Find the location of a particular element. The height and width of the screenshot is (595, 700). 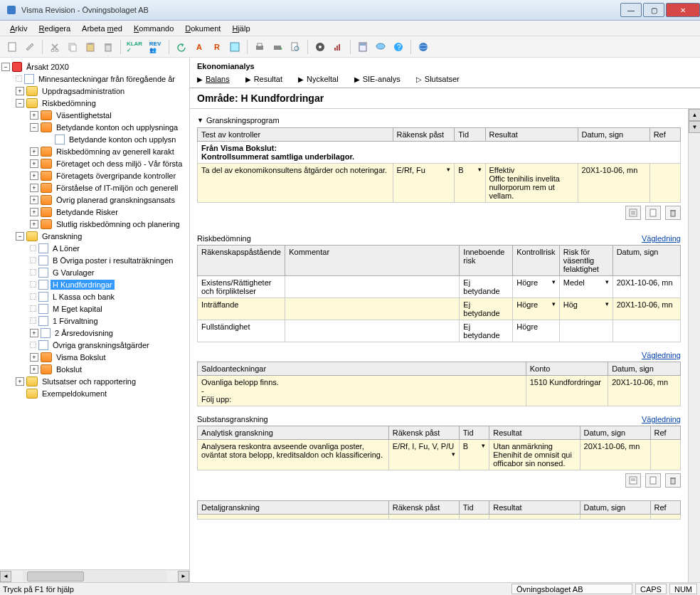

print-plus-icon: + is located at coordinates (277, 47).